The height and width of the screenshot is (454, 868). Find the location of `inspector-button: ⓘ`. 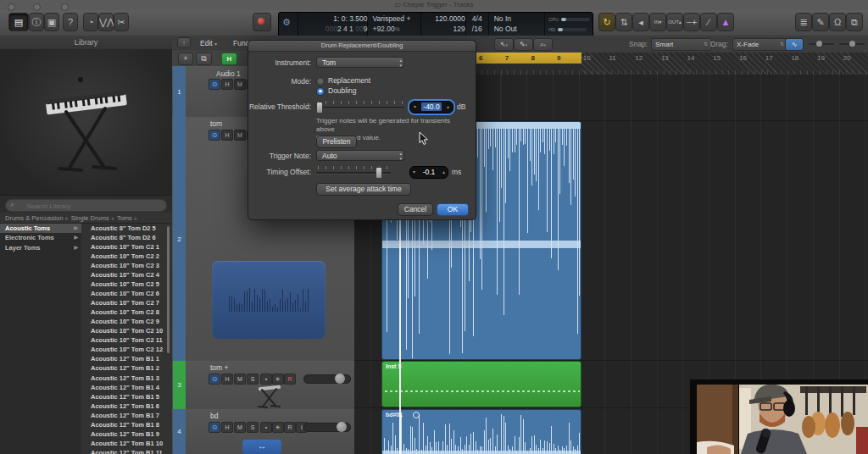

inspector-button: ⓘ is located at coordinates (36, 22).